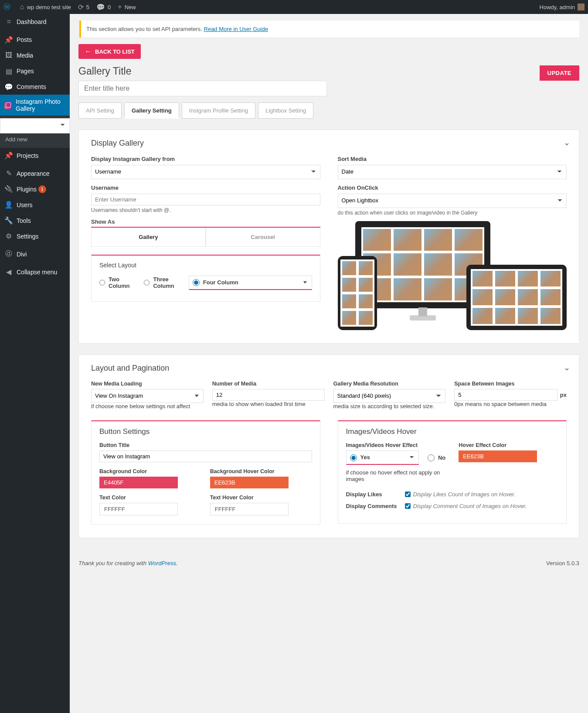 This screenshot has height=713, width=588. Describe the element at coordinates (506, 395) in the screenshot. I see `space-input` at that location.